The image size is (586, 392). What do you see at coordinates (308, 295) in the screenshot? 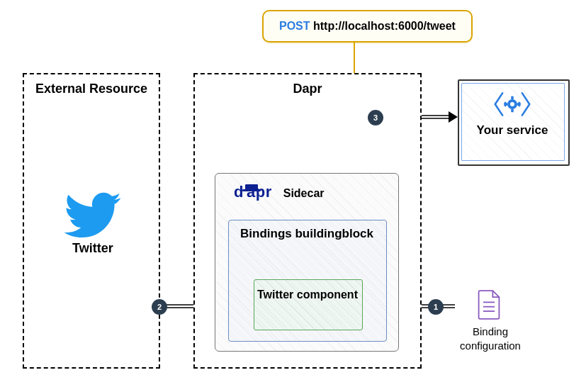
I see `twitter-component-label: Twitter component` at bounding box center [308, 295].